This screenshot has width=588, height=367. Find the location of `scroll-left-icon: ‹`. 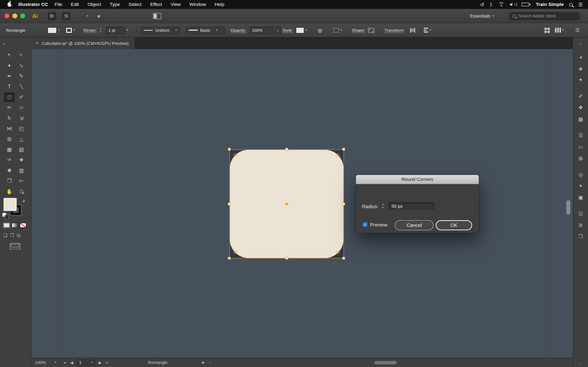

scroll-left-icon: ‹ is located at coordinates (210, 363).